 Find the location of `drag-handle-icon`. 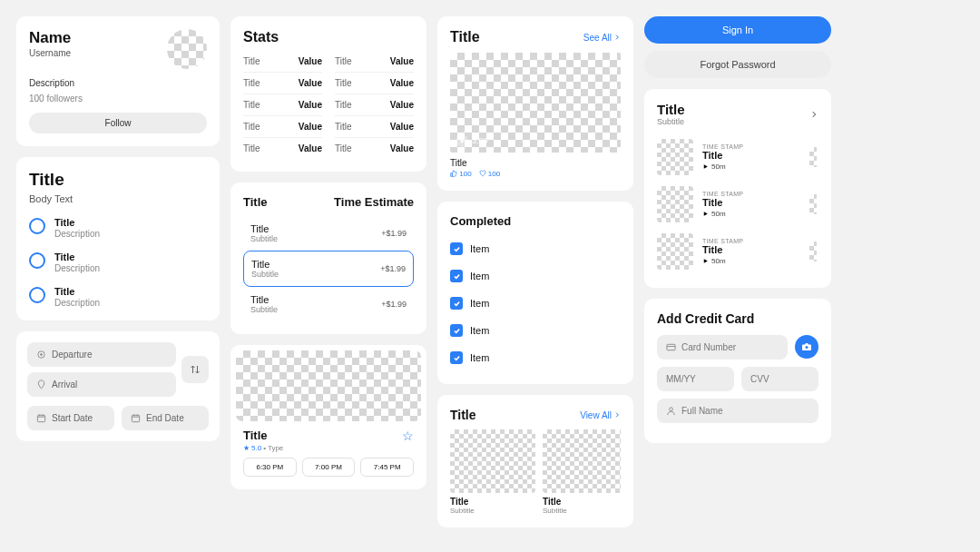

drag-handle-icon is located at coordinates (813, 157).